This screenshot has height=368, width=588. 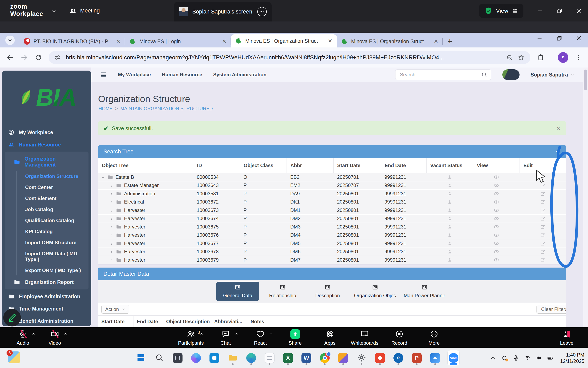 What do you see at coordinates (332, 243) in the screenshot?
I see `tree-row-harvester-10003677: Harvester10003677PDM52025080199991231` at bounding box center [332, 243].